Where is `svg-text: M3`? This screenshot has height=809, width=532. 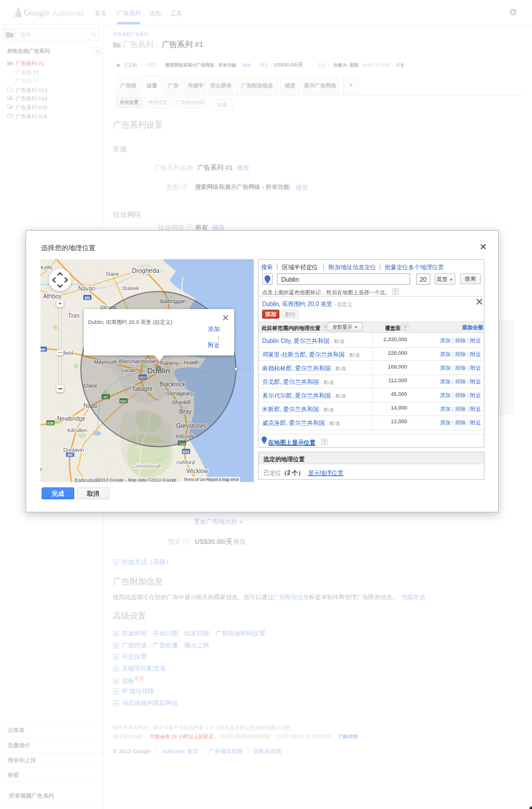
svg-text: M3 is located at coordinates (88, 298).